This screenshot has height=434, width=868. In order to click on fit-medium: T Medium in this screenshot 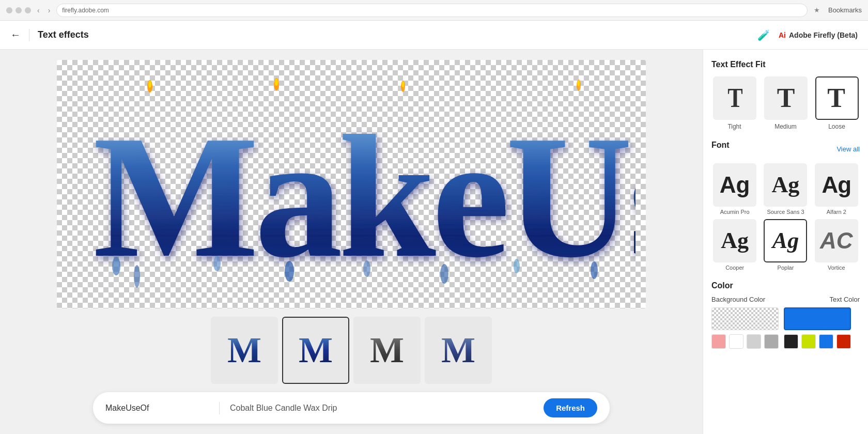, I will do `click(785, 103)`.